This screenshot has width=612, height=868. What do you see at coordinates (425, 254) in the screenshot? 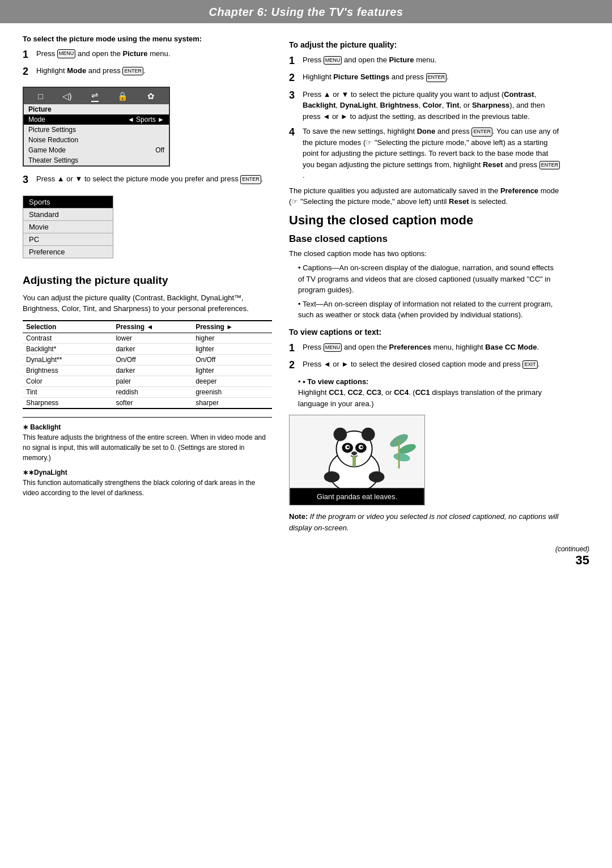
I see `base-intro: The closed caption mode has two options:` at bounding box center [425, 254].